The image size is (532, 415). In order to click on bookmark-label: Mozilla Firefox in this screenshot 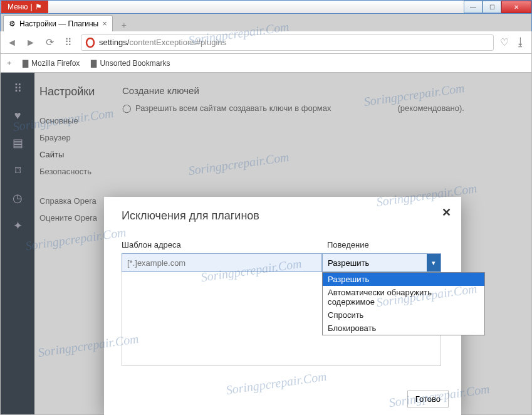, I will do `click(55, 63)`.